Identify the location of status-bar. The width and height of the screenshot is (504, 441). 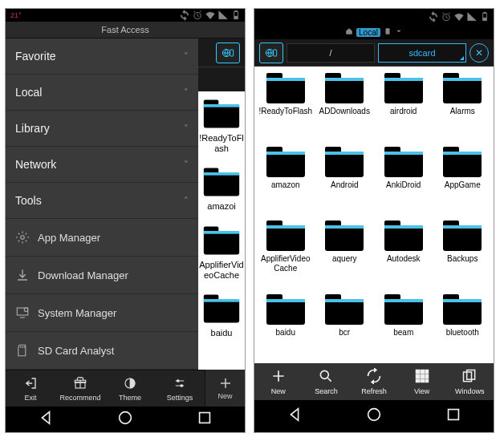
(374, 17).